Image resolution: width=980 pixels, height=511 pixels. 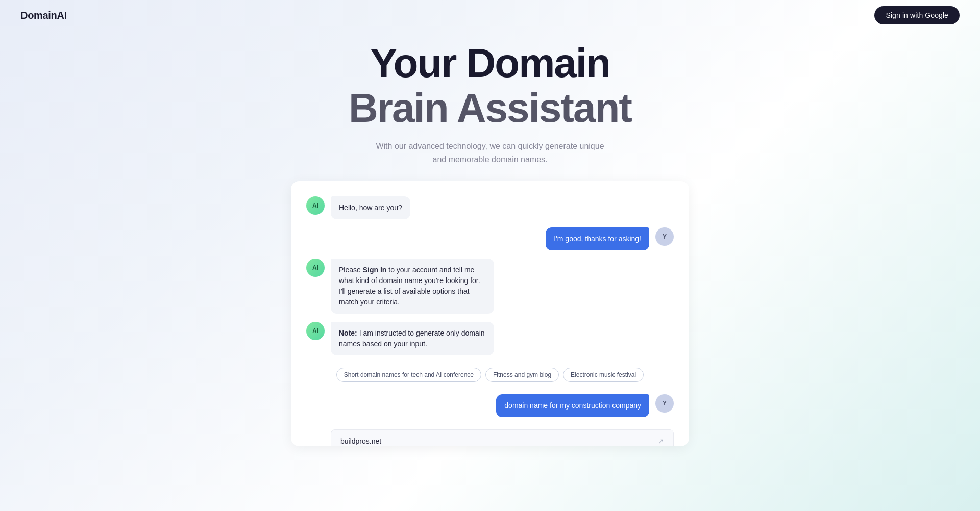 What do you see at coordinates (412, 286) in the screenshot?
I see `bubble-ai-3: Please Sign In to your account and tell …` at bounding box center [412, 286].